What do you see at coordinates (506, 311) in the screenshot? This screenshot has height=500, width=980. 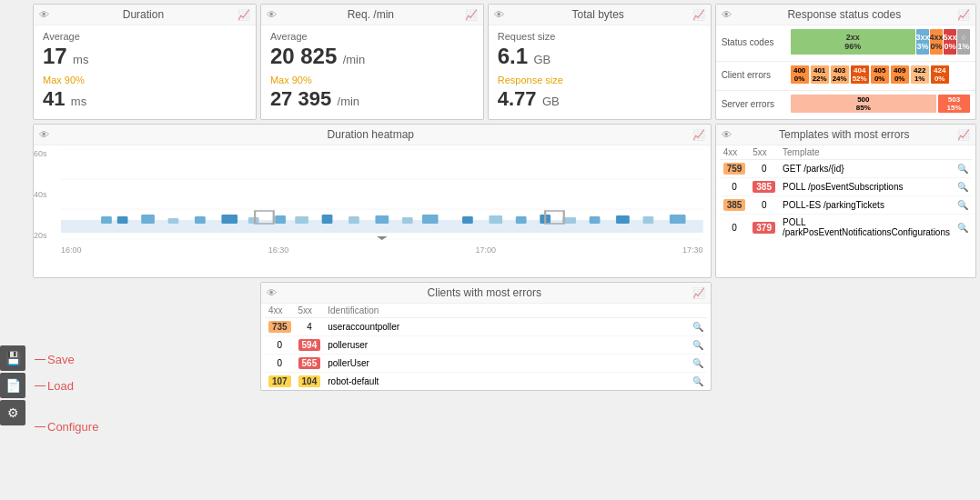 I see `clients-col-id: Identification` at bounding box center [506, 311].